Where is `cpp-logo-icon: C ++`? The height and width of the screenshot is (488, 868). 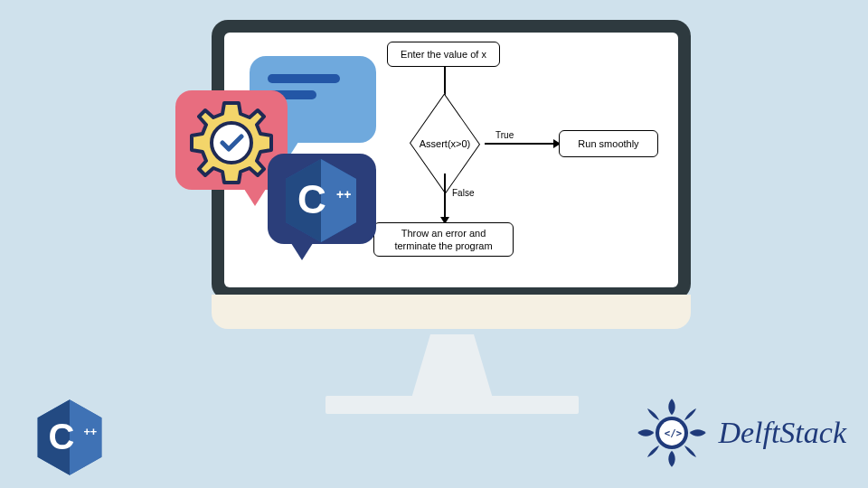 cpp-logo-icon: C ++ is located at coordinates (321, 201).